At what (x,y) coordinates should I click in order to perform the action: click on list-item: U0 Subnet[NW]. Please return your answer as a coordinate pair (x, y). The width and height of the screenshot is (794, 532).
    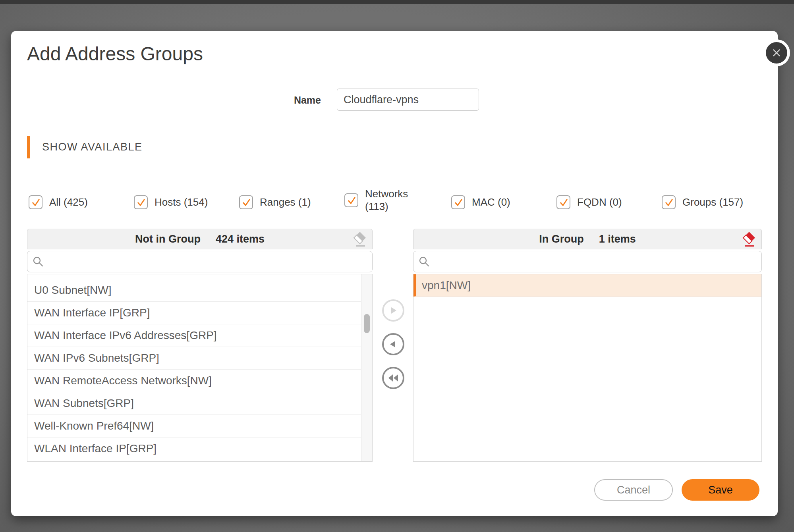
    Looking at the image, I should click on (195, 291).